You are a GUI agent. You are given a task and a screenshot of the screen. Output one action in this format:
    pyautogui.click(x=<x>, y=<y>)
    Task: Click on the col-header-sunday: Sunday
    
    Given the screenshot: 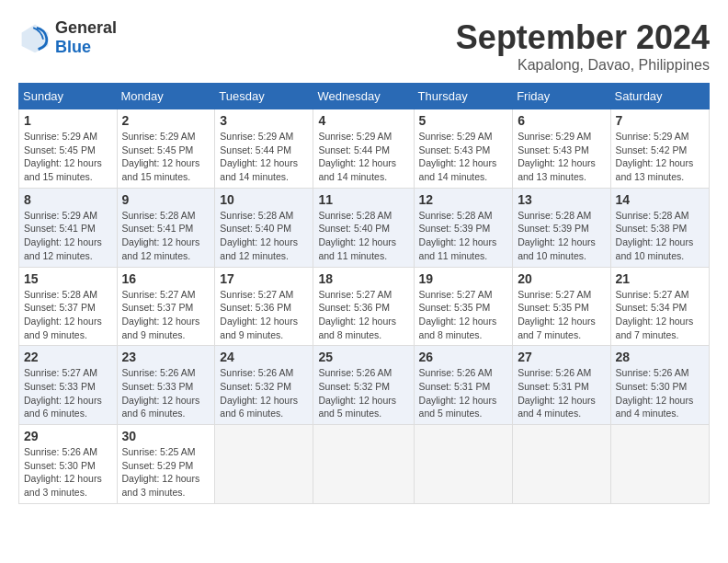 What is the action you would take?
    pyautogui.click(x=68, y=97)
    